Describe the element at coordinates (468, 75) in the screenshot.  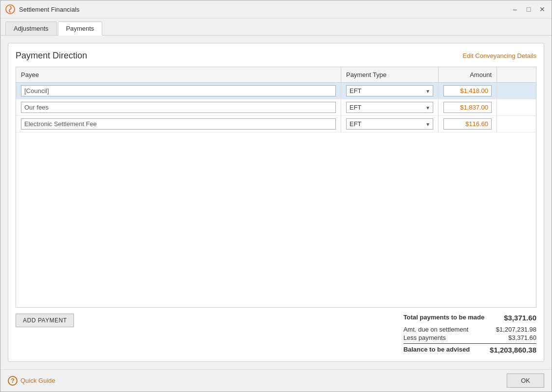
I see `col-amount: Amount` at that location.